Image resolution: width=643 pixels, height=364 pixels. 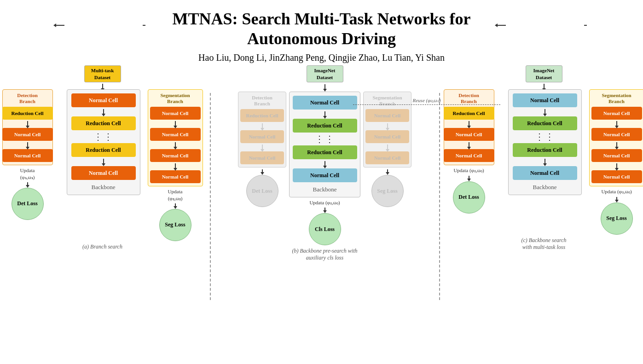 I want to click on segmentation-branch-c: SegmentationBranch Normal Cell Normal Ce…, so click(x=616, y=162).